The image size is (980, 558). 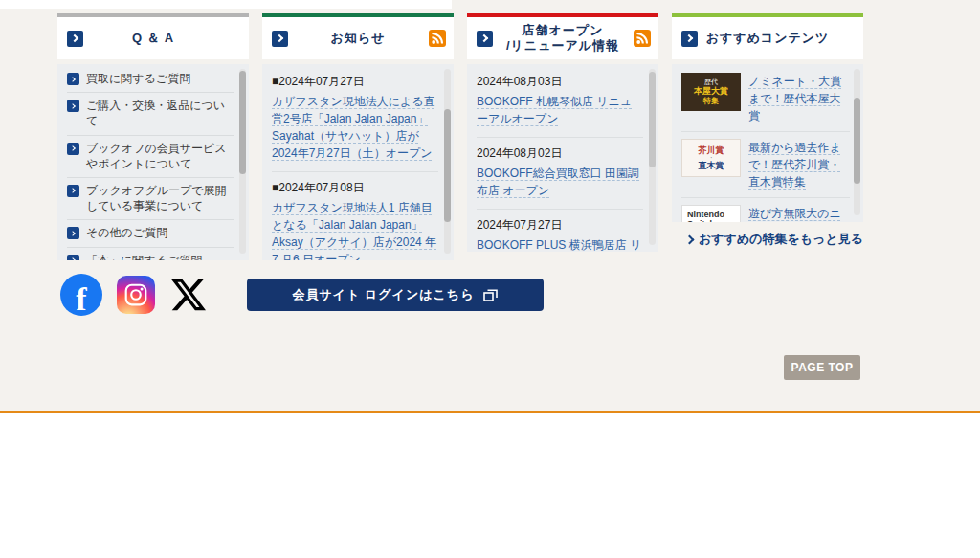 I want to click on qa-link: ブックオフの会員サービスやポイントについて, so click(x=150, y=157).